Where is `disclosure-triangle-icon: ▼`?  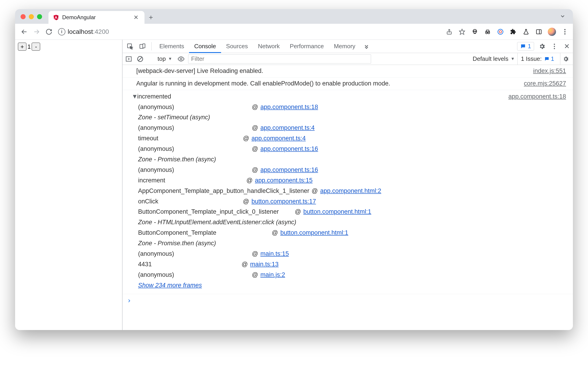 disclosure-triangle-icon: ▼ is located at coordinates (134, 97).